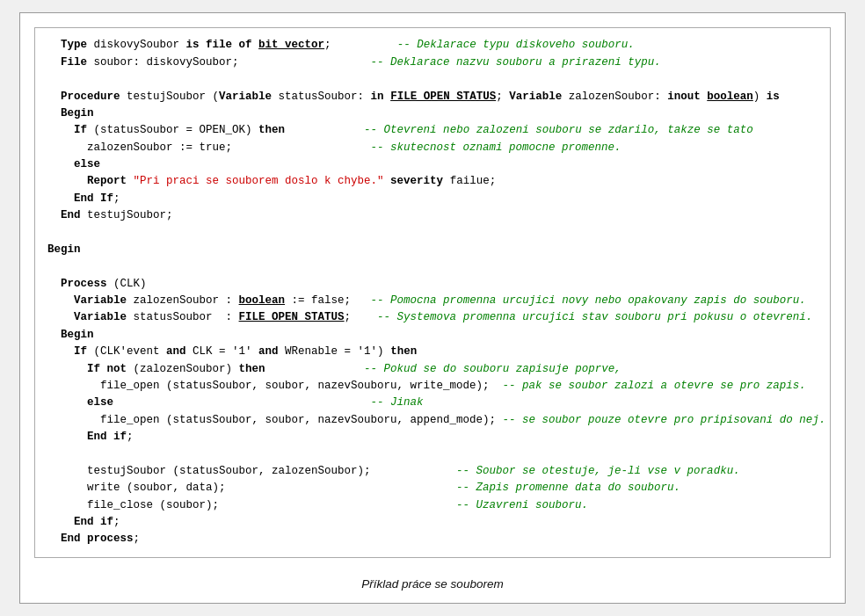 This screenshot has width=865, height=616. What do you see at coordinates (432, 506) in the screenshot?
I see `code-line-28: file_close (soubor); -- Uzavreni souboru…` at bounding box center [432, 506].